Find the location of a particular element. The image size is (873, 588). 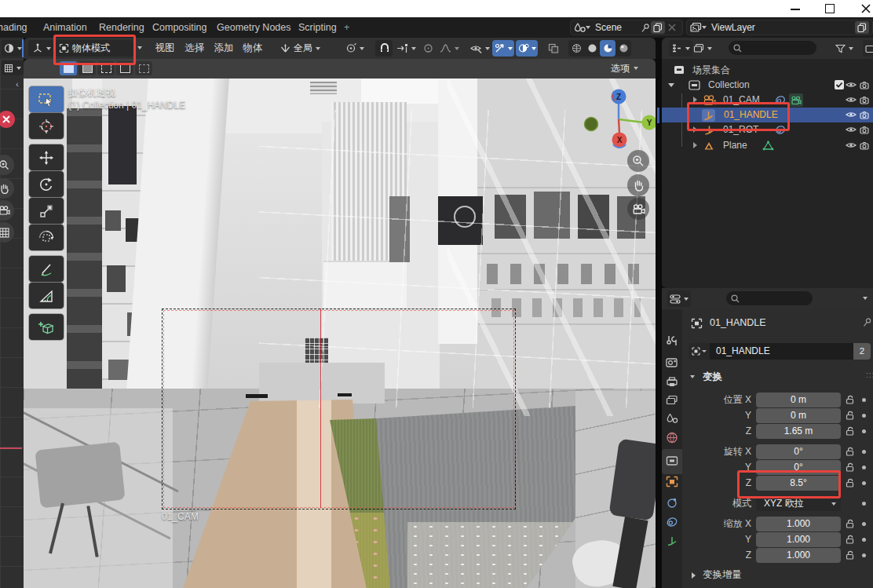

cursor-tool is located at coordinates (46, 126).